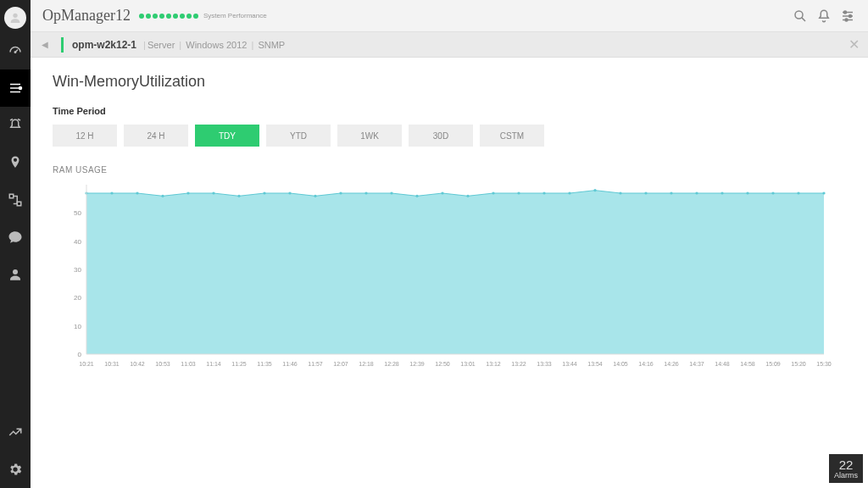  Describe the element at coordinates (15, 237) in the screenshot. I see `nav-chat` at that location.